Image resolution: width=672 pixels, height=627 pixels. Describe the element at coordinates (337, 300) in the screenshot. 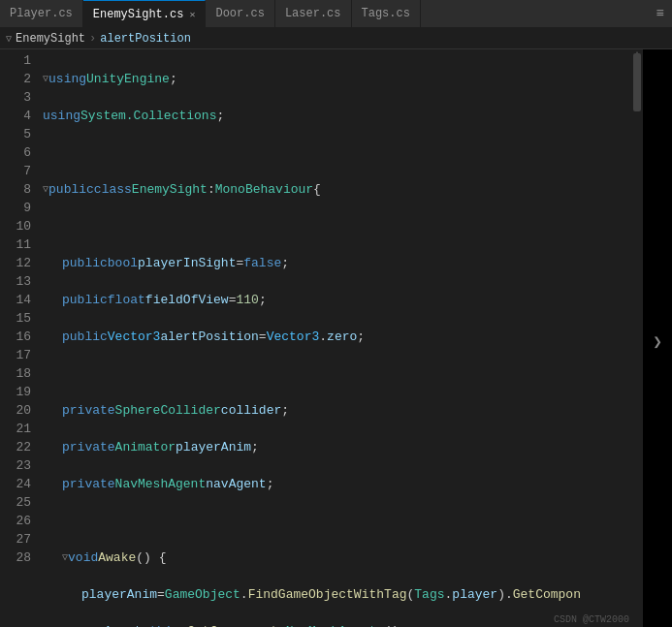

I see `code-line-7: public float fieldOfView = 110;` at that location.